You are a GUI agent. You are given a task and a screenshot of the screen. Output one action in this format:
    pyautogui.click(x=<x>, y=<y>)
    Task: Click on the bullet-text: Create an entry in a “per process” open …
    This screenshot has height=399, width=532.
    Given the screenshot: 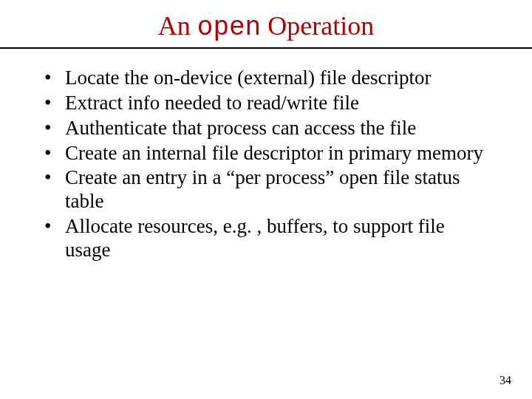 What is the action you would take?
    pyautogui.click(x=263, y=189)
    